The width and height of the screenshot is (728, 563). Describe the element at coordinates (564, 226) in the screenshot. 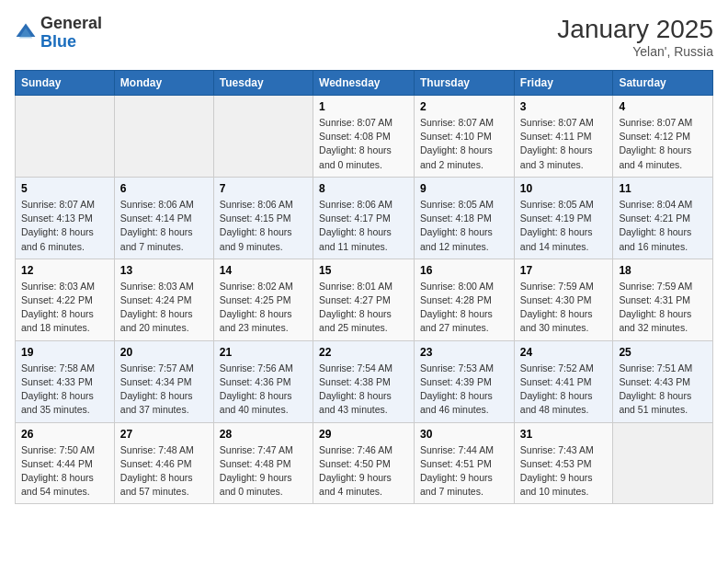

I see `day-info: Sunrise: 8:05 AMSunset: 4:19 PMDaylight:…` at that location.